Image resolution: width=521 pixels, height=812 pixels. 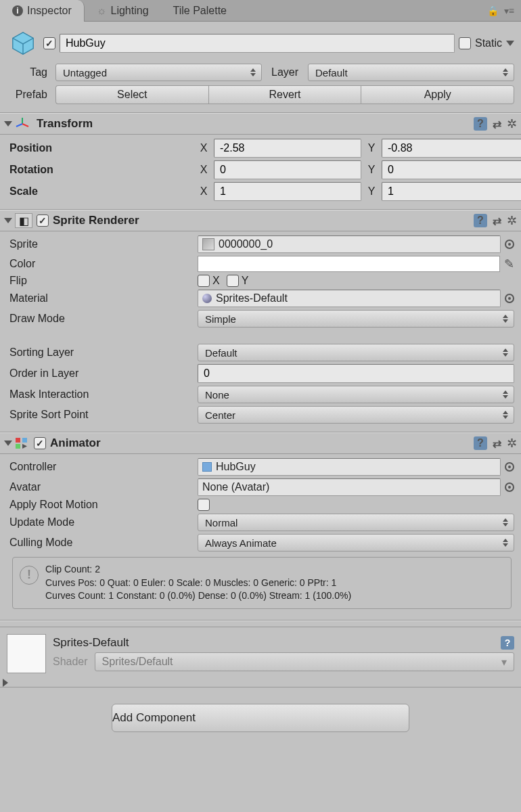 What do you see at coordinates (509, 11) in the screenshot?
I see `panel-menu-icon: ▾≡` at bounding box center [509, 11].